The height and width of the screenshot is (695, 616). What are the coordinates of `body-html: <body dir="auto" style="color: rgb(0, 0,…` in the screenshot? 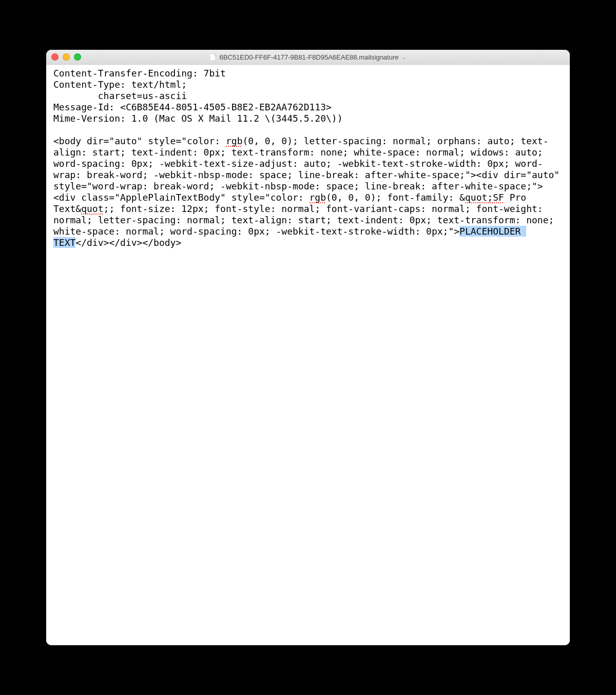 It's located at (308, 192).